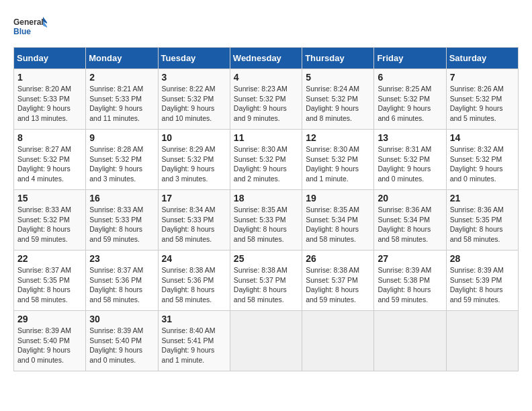  What do you see at coordinates (266, 99) in the screenshot?
I see `day-cell: 4Sunrise: 8:23 AMSunset: 5:32 PMDaylight…` at bounding box center [266, 99].